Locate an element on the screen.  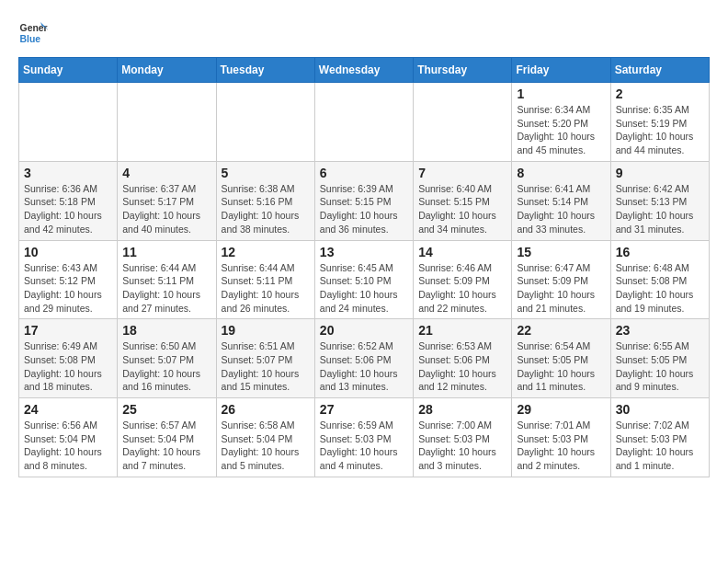
day-info: Sunrise: 6:52 AMSunset: 5:06 PMDaylight:… is located at coordinates (364, 366).